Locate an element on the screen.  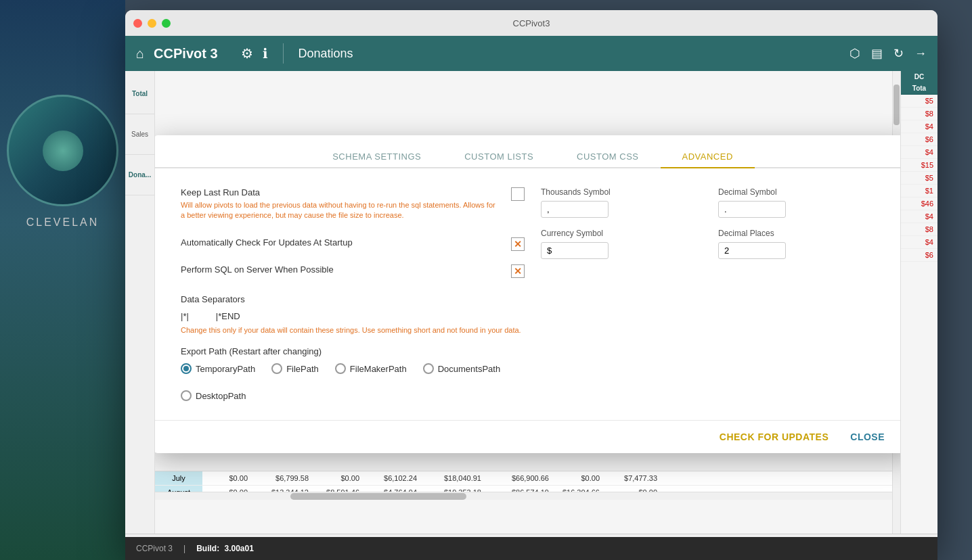
info-icon: ℹ is located at coordinates (265, 53).